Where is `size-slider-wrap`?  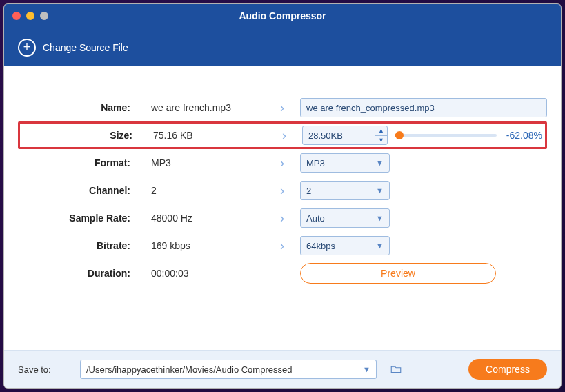 size-slider-wrap is located at coordinates (446, 135).